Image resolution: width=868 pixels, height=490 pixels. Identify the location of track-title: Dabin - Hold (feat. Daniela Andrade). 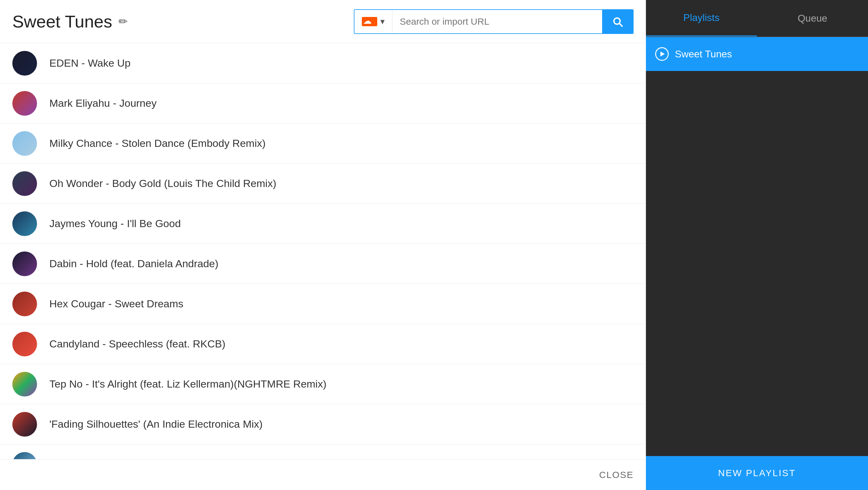
(134, 264).